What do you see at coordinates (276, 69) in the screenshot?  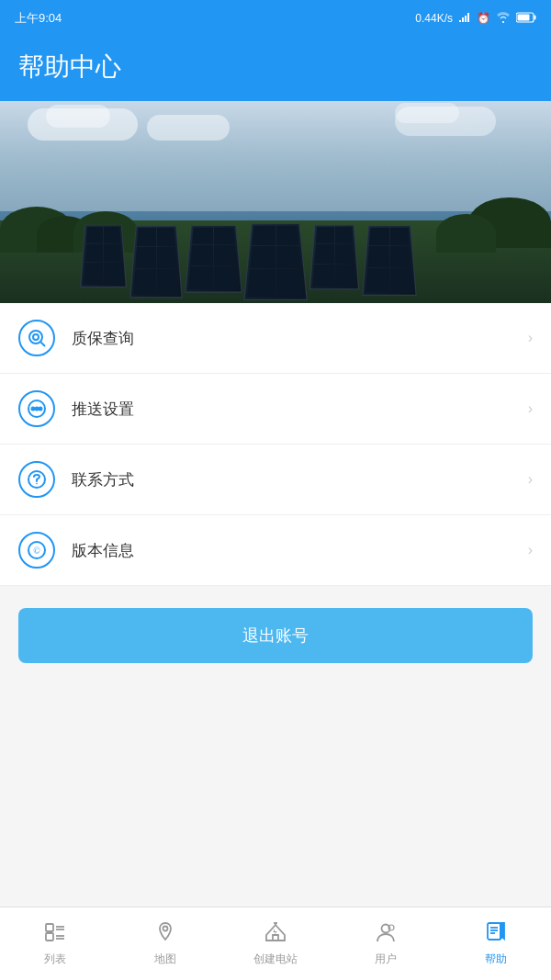 I see `page-header: 帮助中心` at bounding box center [276, 69].